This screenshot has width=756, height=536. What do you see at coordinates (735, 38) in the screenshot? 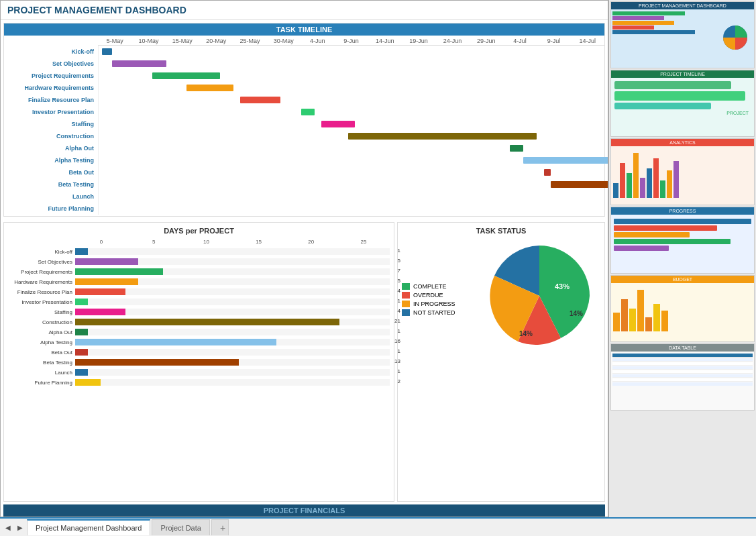
I see `thumb1-pie-svg` at bounding box center [735, 38].